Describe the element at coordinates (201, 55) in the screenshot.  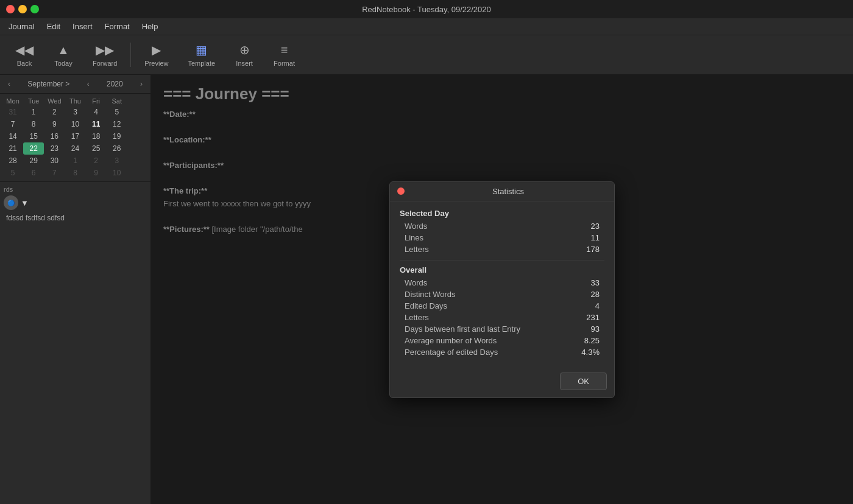
I see `toolbar-template: ▦ Template` at that location.